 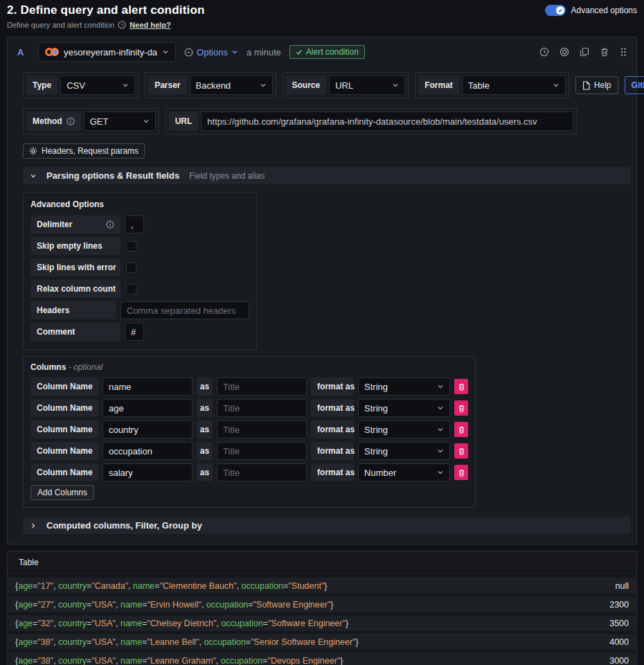 What do you see at coordinates (107, 52) in the screenshot?
I see `datasource-picker: yesoreyeram-infinity-da` at bounding box center [107, 52].